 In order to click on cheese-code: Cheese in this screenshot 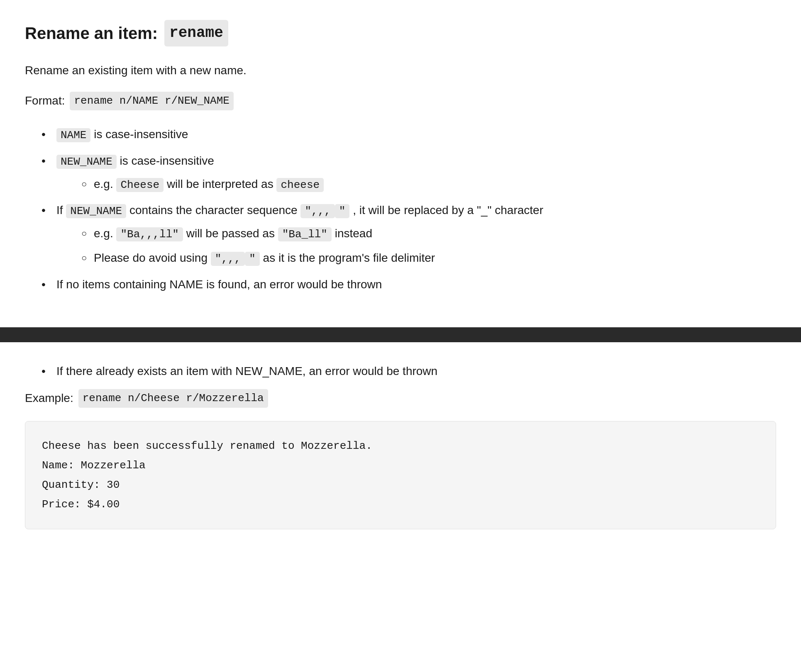, I will do `click(140, 185)`.